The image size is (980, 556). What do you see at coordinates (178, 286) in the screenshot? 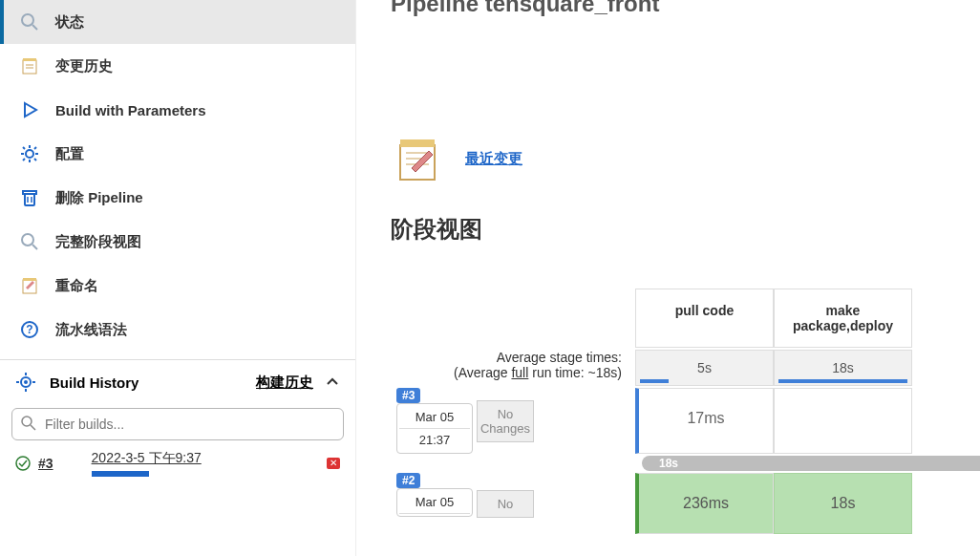
I see `nav-rename: 重命名` at bounding box center [178, 286].